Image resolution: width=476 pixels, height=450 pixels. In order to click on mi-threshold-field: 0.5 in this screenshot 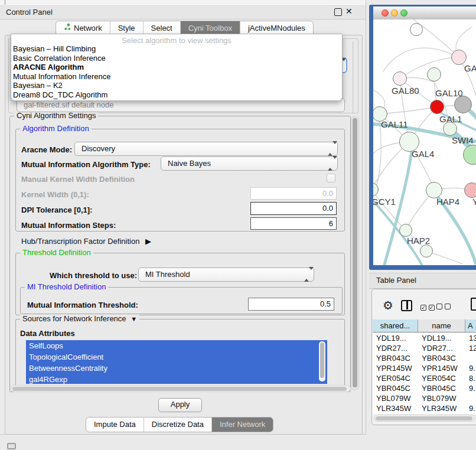, I will do `click(291, 304)`.